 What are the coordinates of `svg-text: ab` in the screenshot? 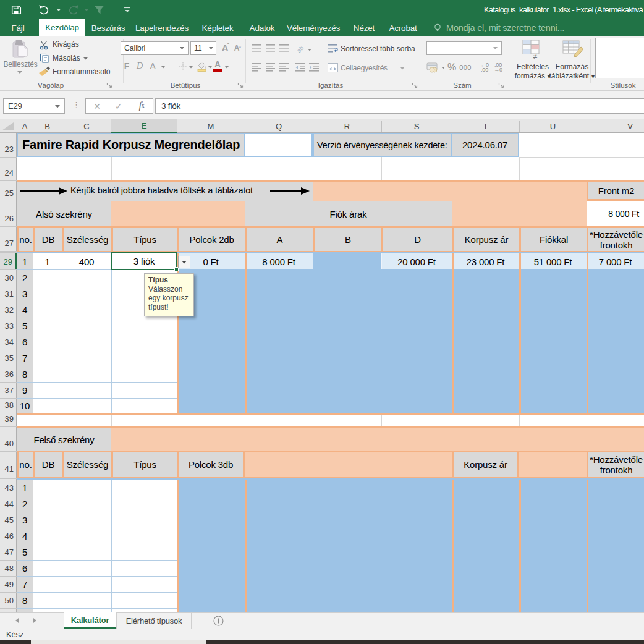 It's located at (300, 49).